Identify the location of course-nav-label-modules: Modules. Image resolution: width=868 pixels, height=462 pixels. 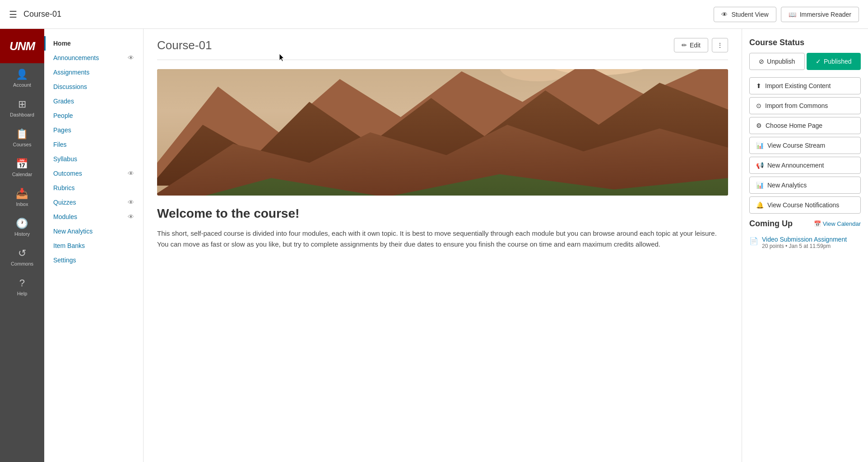
(65, 217).